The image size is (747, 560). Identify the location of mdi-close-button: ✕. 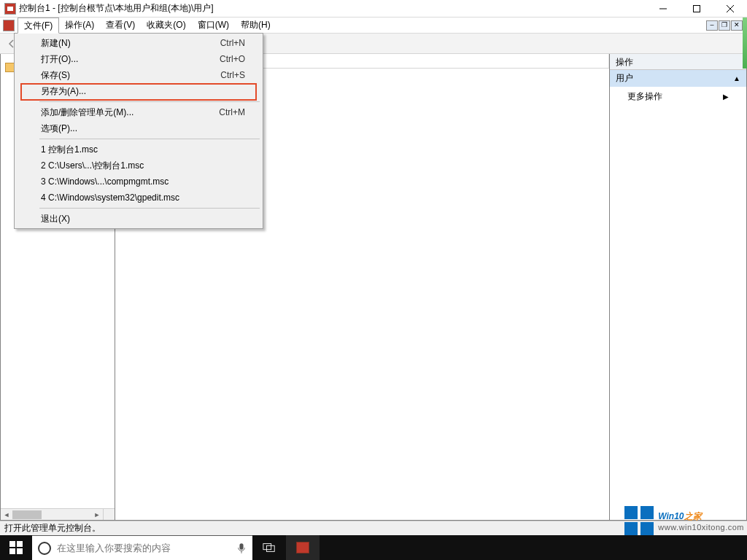
(737, 26).